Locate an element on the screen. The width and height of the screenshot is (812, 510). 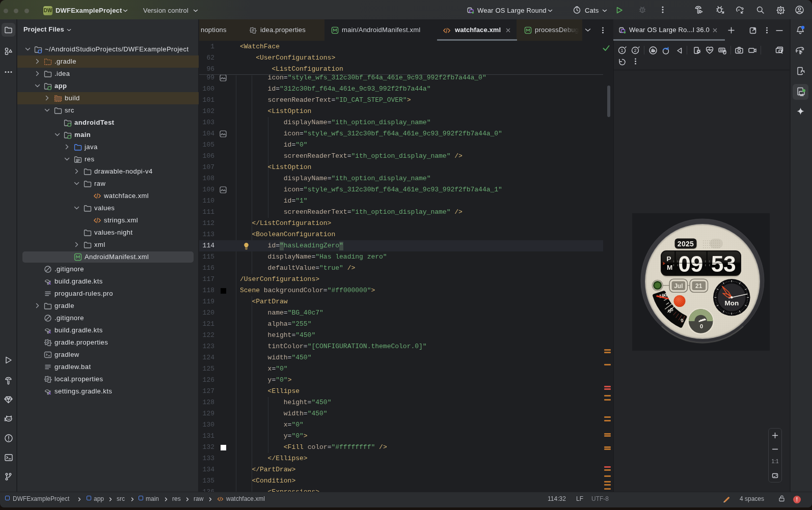
svg-text: 09 is located at coordinates (691, 264).